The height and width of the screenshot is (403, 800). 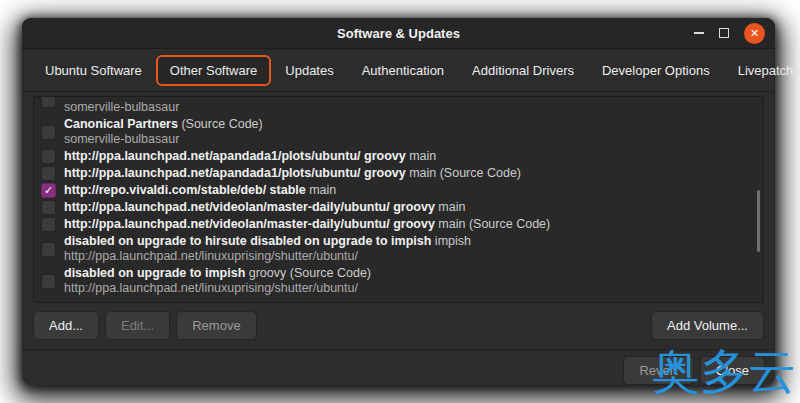 What do you see at coordinates (398, 106) in the screenshot?
I see `source-row: Canonical Partnerssomerville-bulbasaur` at bounding box center [398, 106].